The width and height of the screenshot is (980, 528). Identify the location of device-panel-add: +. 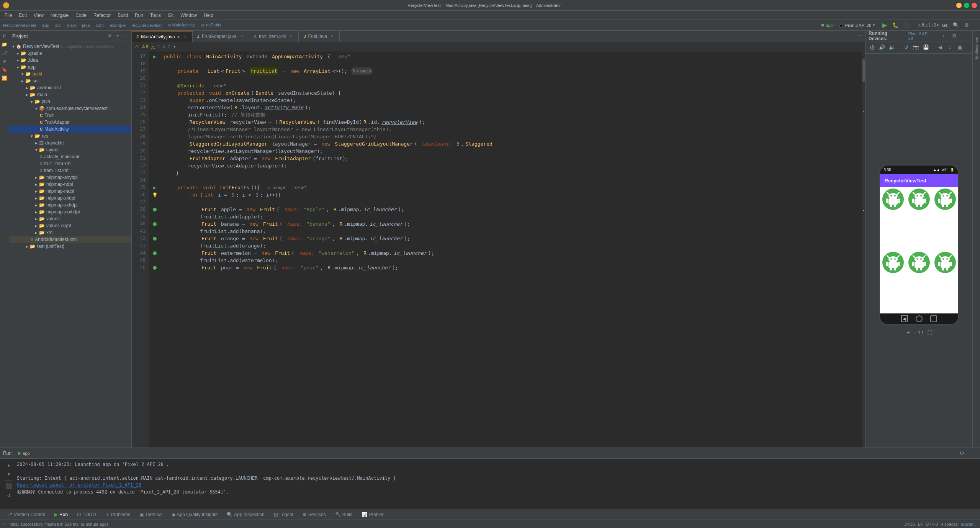
(944, 36).